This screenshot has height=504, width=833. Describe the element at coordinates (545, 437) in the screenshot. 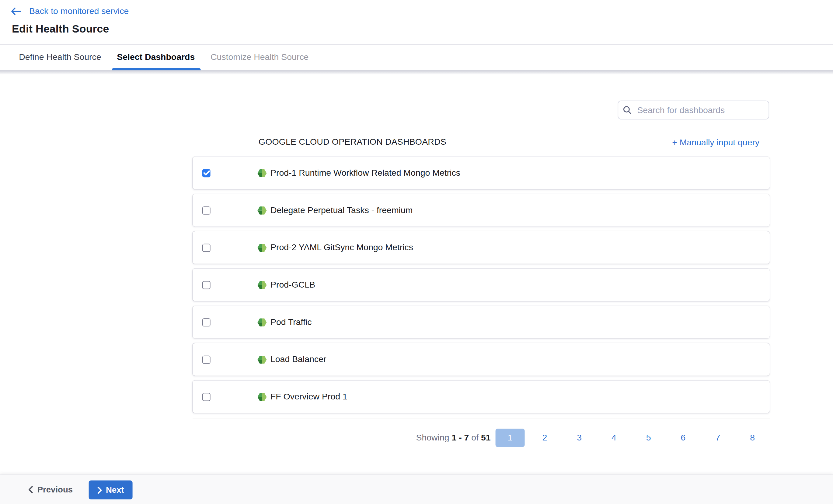

I see `page-button-2: 2` at that location.